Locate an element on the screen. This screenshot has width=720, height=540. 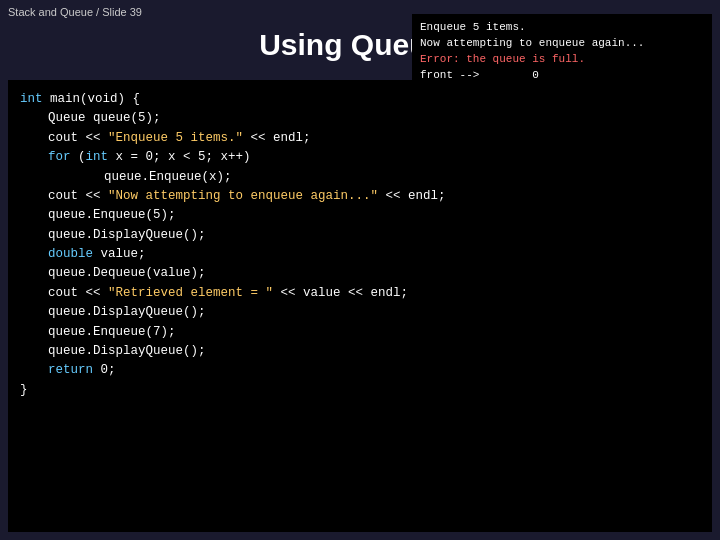
code-line-04: for (int x = 0; x < 5; x++) is located at coordinates (374, 158).